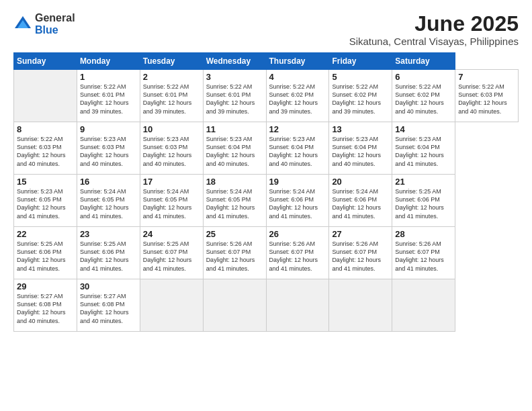 Image resolution: width=532 pixels, height=411 pixels. Describe the element at coordinates (298, 253) in the screenshot. I see `table-row: 26Sunrise: 5:26 AMSunset: 6:07 PMDayligh…` at that location.